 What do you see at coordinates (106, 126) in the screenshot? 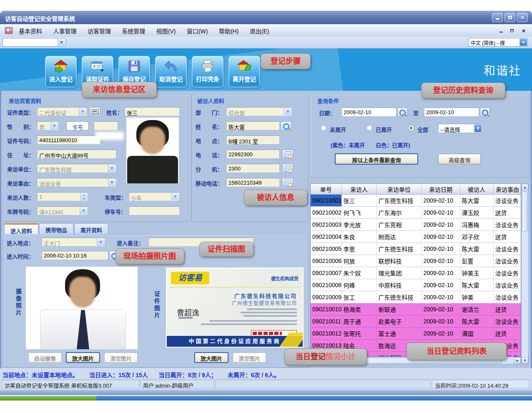
I see `card-number-input` at bounding box center [106, 126].